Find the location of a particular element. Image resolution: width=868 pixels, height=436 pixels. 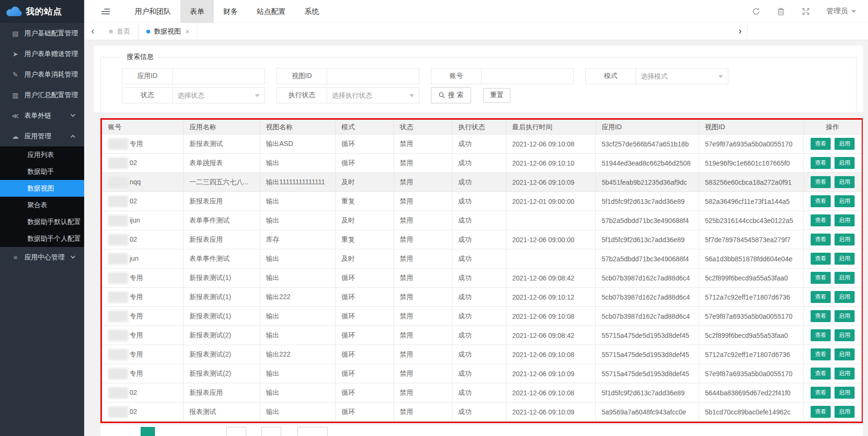

refresh-icon is located at coordinates (756, 11).